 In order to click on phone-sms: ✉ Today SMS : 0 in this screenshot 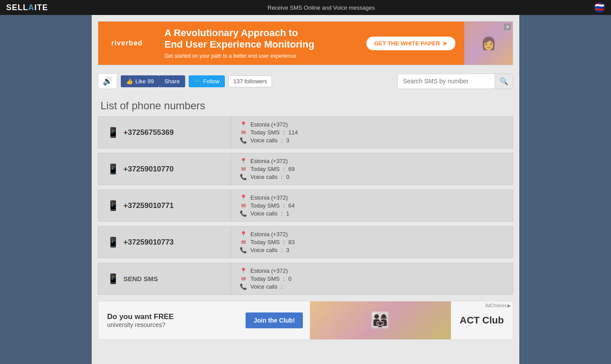, I will do `click(372, 279)`.